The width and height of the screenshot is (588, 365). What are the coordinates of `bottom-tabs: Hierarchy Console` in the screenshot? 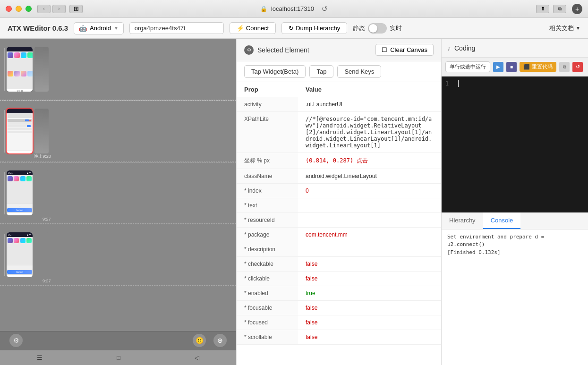 It's located at (515, 221).